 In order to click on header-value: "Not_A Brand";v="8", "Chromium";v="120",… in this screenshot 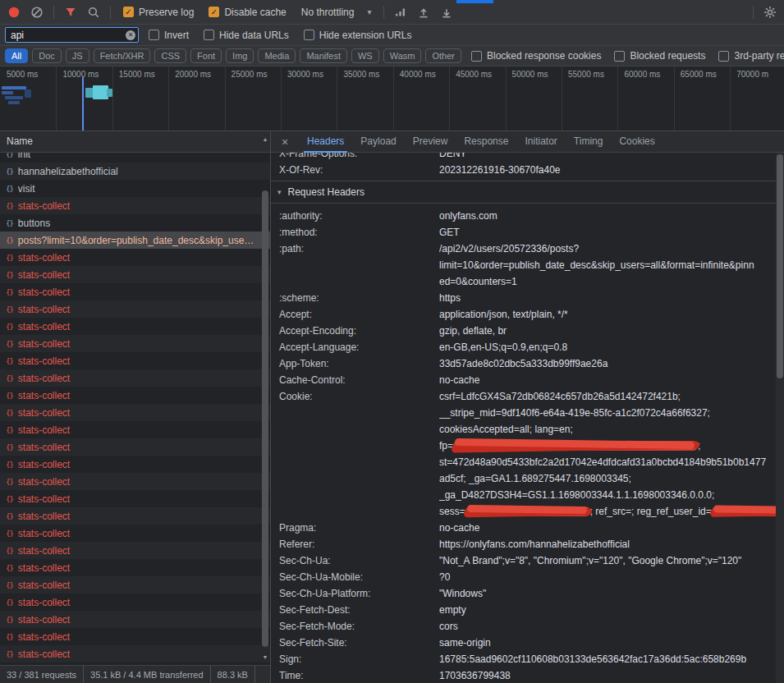, I will do `click(607, 561)`.